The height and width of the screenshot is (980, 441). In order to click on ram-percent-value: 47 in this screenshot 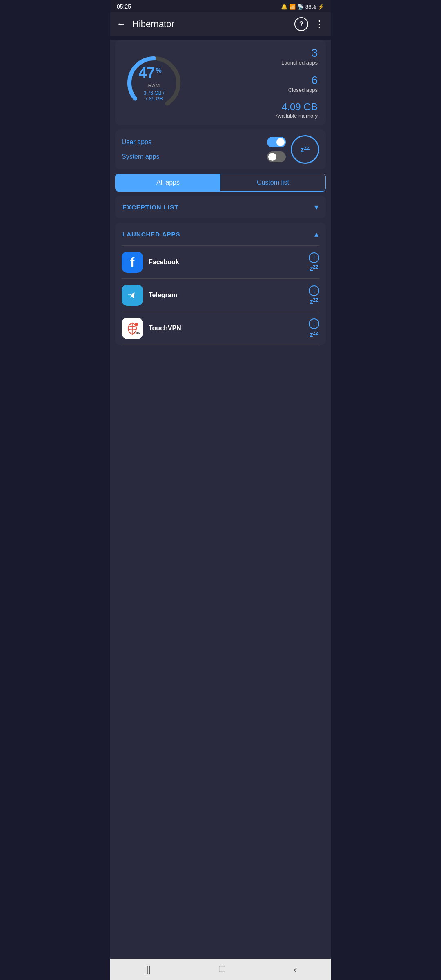, I will do `click(147, 73)`.